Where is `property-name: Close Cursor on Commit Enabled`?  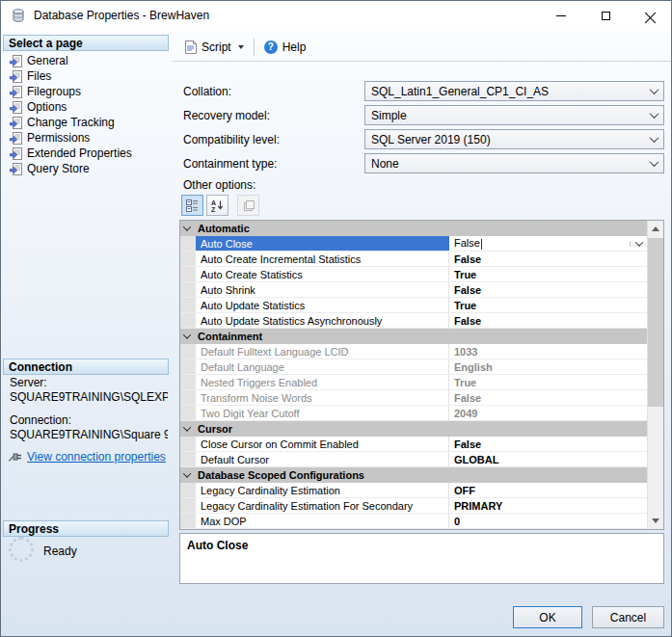 property-name: Close Cursor on Commit Enabled is located at coordinates (322, 443).